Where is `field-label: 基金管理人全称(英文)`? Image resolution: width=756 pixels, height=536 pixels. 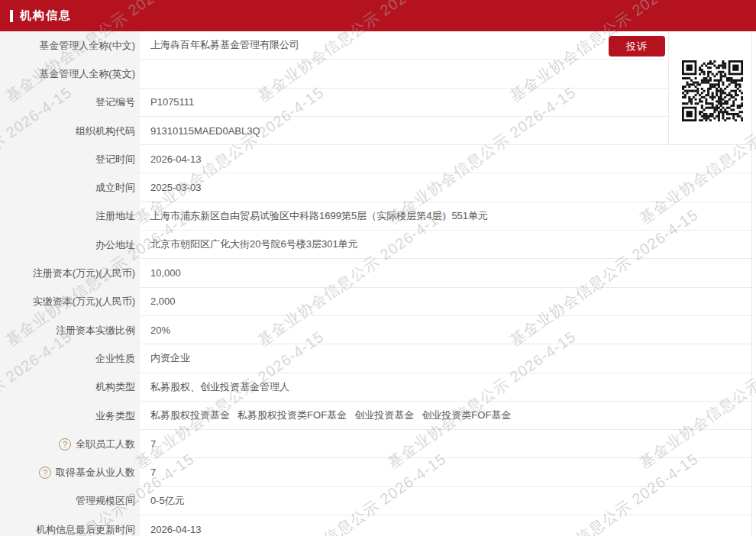
field-label: 基金管理人全称(英文) is located at coordinates (70, 73).